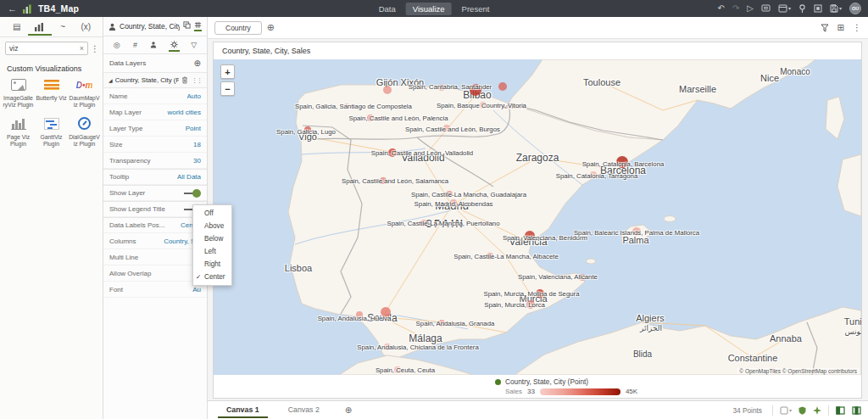 Image resolution: width=868 pixels, height=419 pixels. Describe the element at coordinates (836, 8) in the screenshot. I see `save-icon: ▾` at that location.